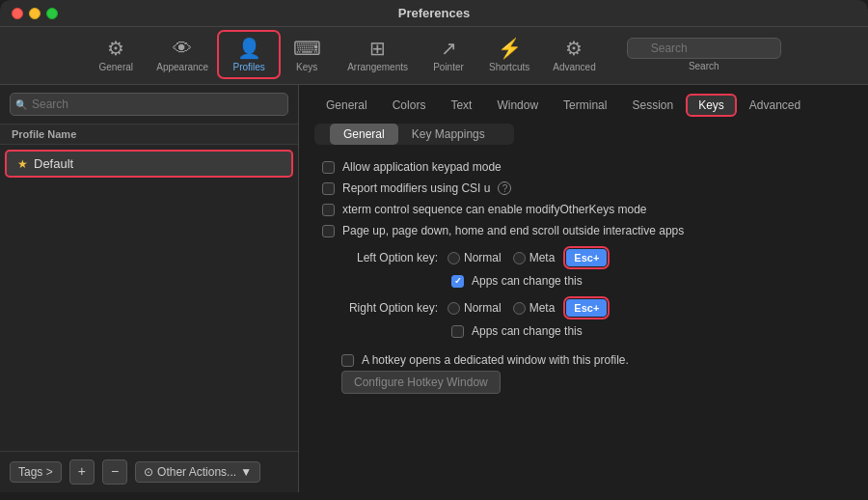  What do you see at coordinates (652, 105) in the screenshot?
I see `tab-session: Session` at bounding box center [652, 105].